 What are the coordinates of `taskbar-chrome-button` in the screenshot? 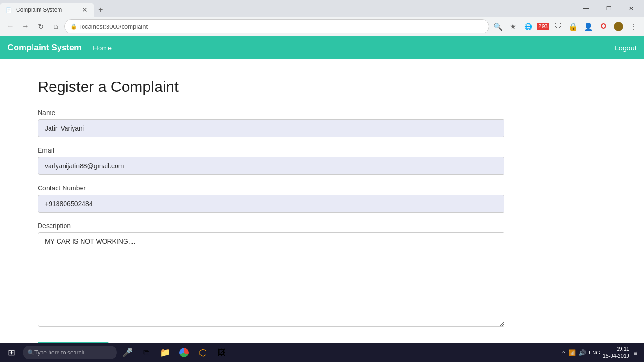 It's located at (184, 353).